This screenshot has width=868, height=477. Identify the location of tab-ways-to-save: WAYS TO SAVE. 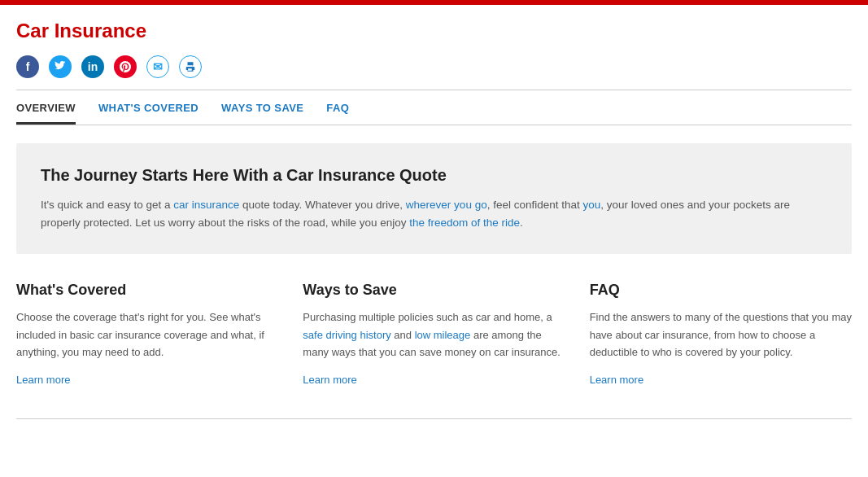
(262, 107).